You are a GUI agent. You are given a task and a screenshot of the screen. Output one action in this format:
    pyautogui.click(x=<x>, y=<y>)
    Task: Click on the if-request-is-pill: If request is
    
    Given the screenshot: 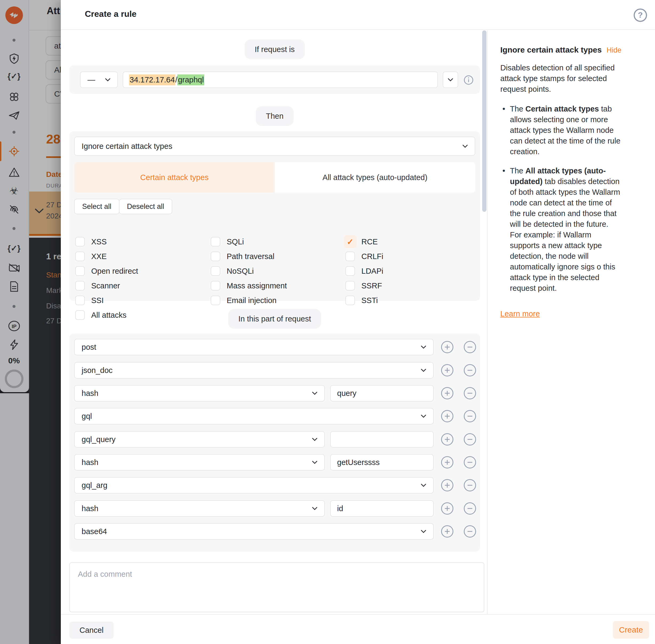 What is the action you would take?
    pyautogui.click(x=275, y=49)
    